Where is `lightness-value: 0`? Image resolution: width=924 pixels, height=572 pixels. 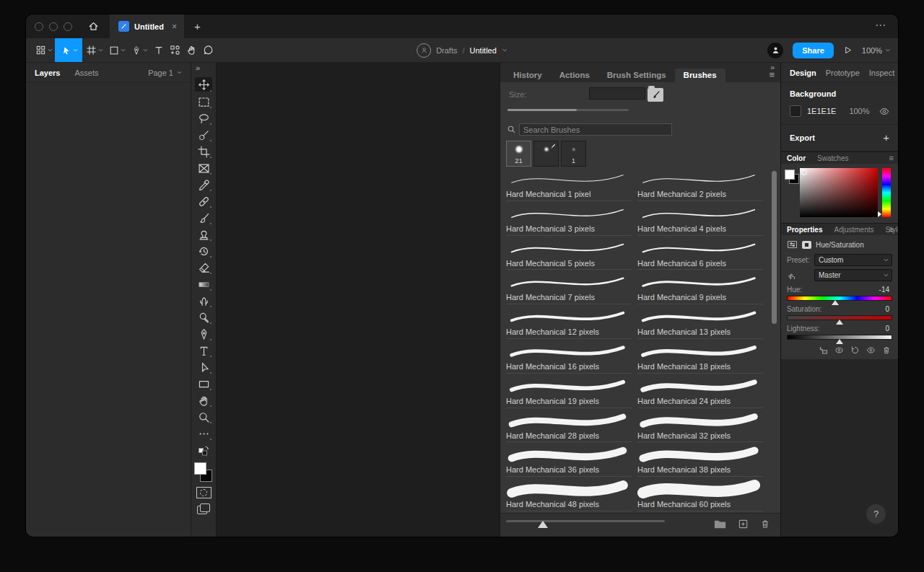
lightness-value: 0 is located at coordinates (889, 329).